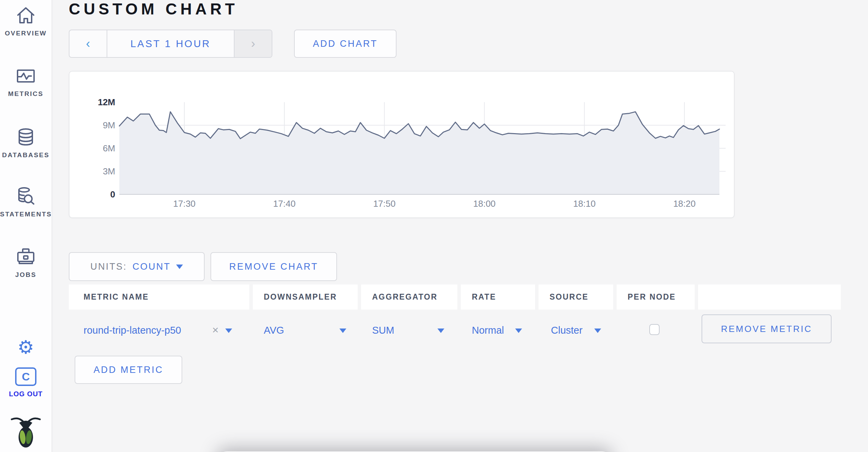  I want to click on sidebar-item-overview: OVERVIEW, so click(26, 21).